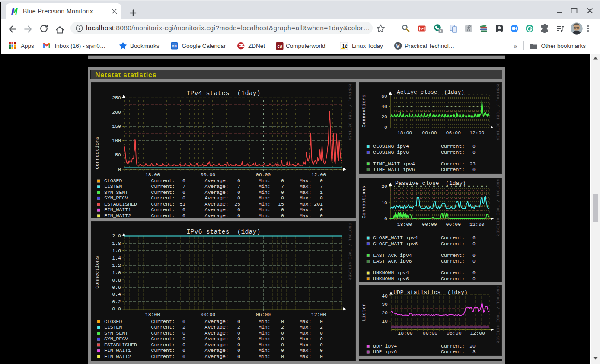 This screenshot has width=600, height=364. Describe the element at coordinates (118, 155) in the screenshot. I see `svg-text: 50` at that location.